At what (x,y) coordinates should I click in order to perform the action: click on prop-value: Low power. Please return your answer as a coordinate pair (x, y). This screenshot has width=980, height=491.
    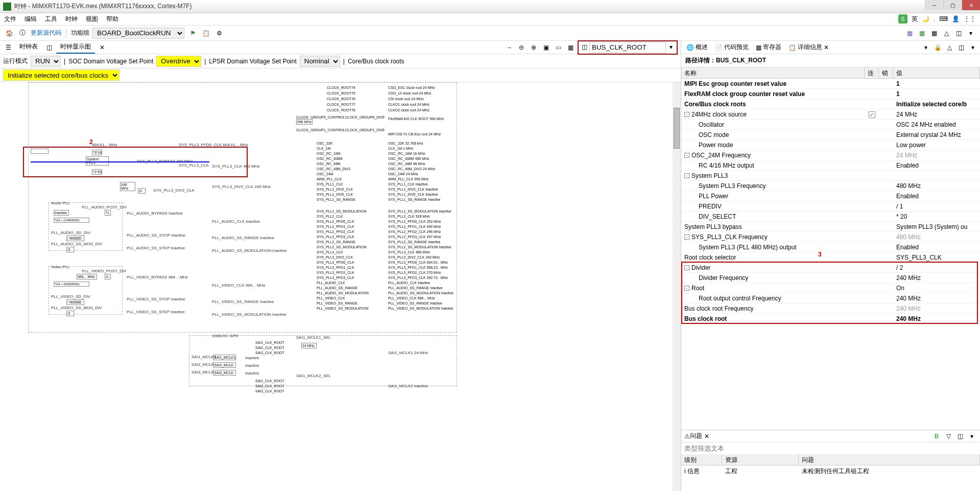
    Looking at the image, I should click on (937, 145).